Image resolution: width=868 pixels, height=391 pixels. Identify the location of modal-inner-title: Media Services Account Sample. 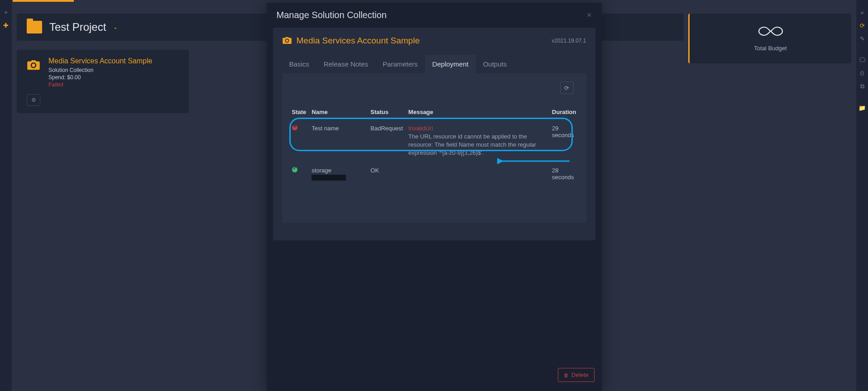
(358, 41).